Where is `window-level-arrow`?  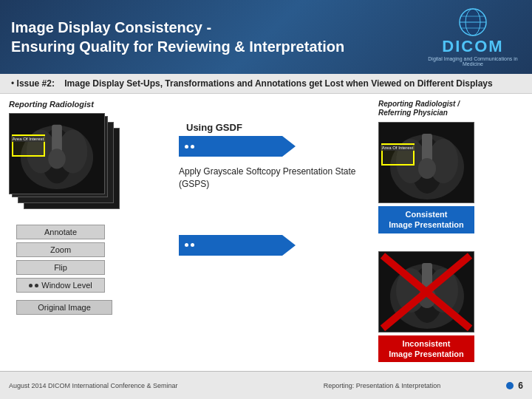 window-level-arrow is located at coordinates (275, 245).